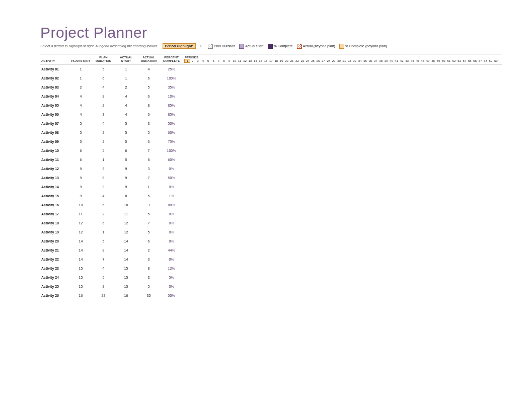 The height and width of the screenshot is (411, 532). Describe the element at coordinates (55, 178) in the screenshot. I see `cell-activity: Activity 13` at that location.